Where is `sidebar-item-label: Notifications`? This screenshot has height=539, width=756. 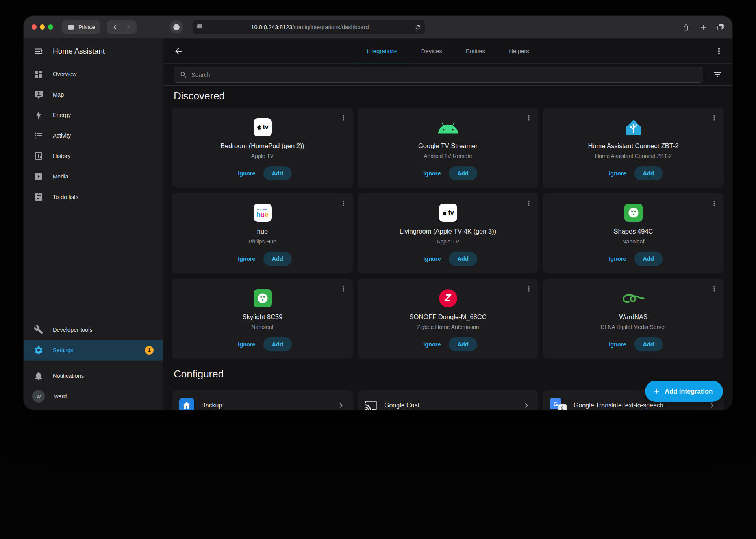 sidebar-item-label: Notifications is located at coordinates (69, 376).